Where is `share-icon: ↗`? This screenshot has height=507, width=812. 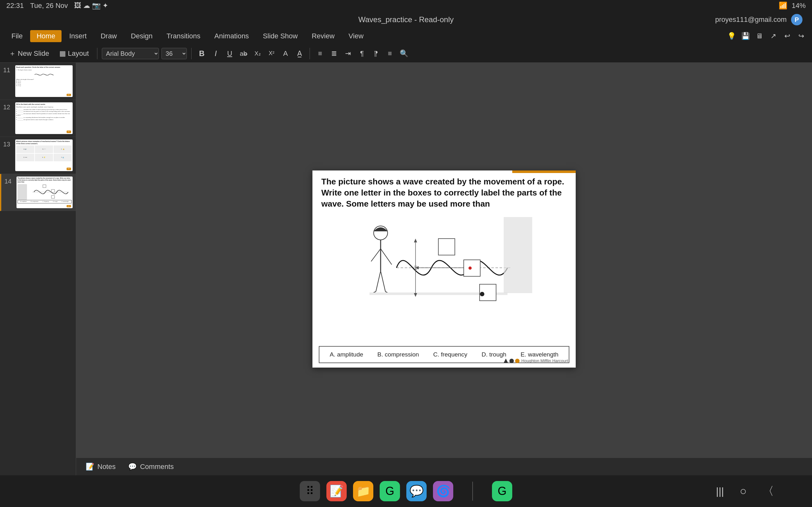 share-icon: ↗ is located at coordinates (773, 36).